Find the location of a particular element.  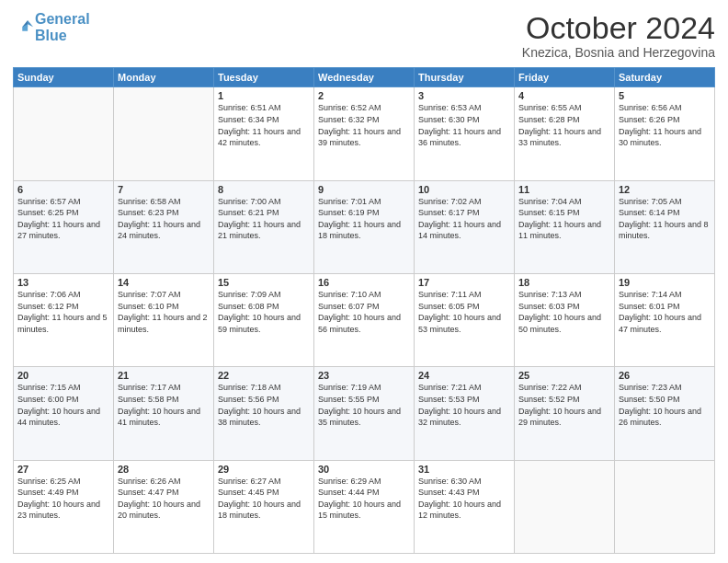

day-number: 6 is located at coordinates (63, 190).